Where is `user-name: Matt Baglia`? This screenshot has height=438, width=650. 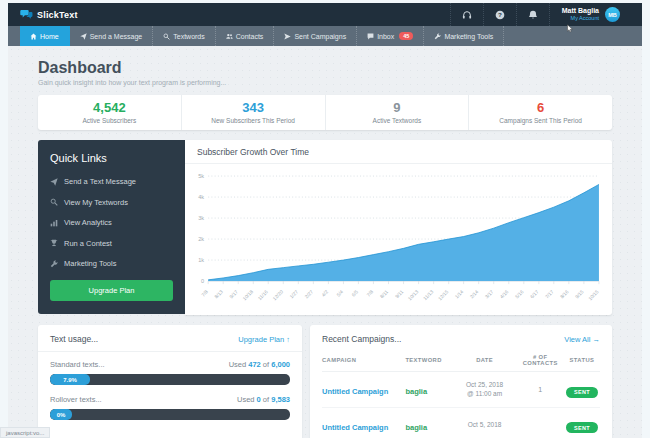
user-name: Matt Baglia is located at coordinates (580, 12).